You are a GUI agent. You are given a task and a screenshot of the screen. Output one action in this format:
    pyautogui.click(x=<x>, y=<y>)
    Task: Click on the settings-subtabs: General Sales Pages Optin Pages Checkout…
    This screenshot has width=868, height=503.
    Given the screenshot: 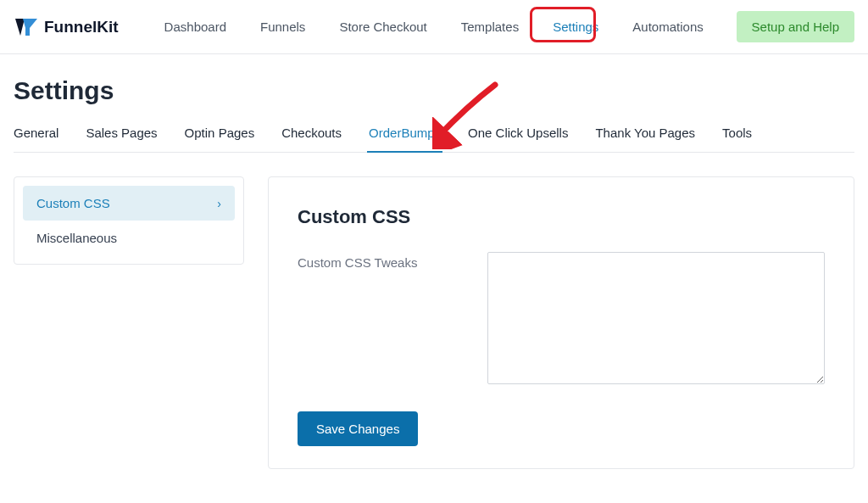 What is the action you would take?
    pyautogui.click(x=434, y=139)
    